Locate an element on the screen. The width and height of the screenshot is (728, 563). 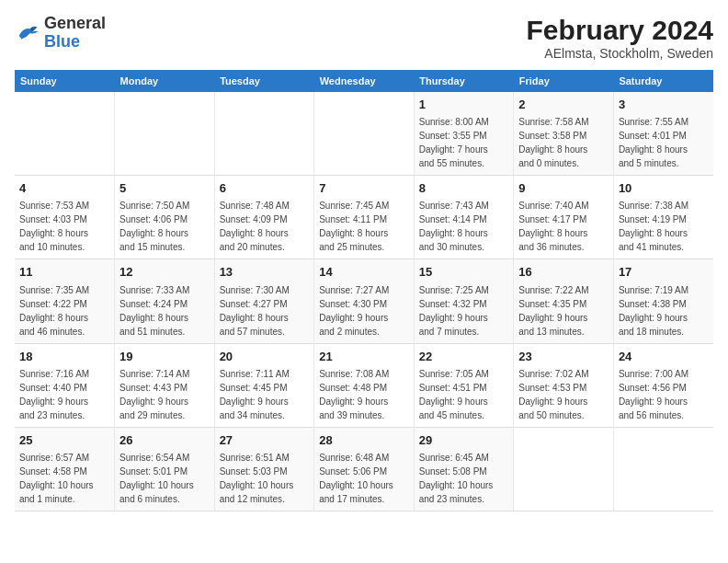
day-number: 18 is located at coordinates (64, 357).